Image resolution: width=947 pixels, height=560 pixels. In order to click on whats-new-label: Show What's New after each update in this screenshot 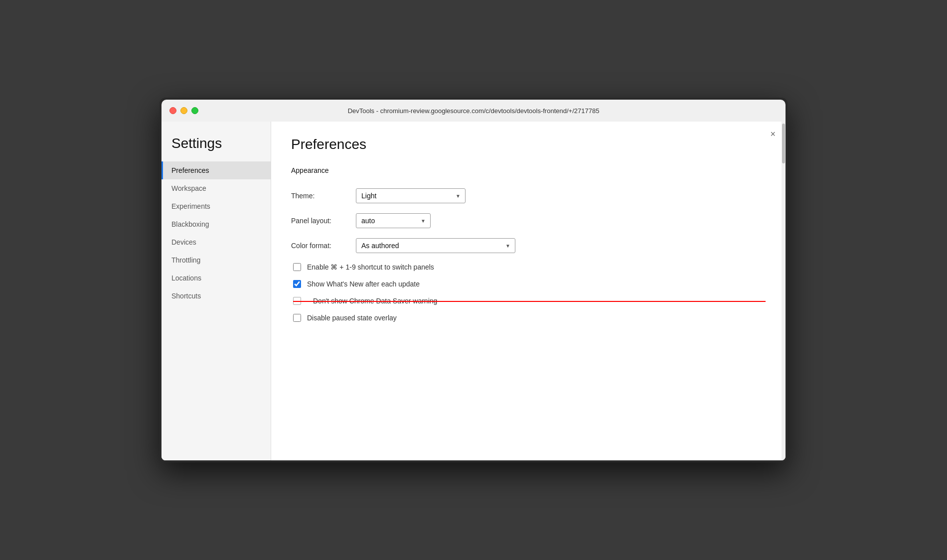, I will do `click(363, 284)`.